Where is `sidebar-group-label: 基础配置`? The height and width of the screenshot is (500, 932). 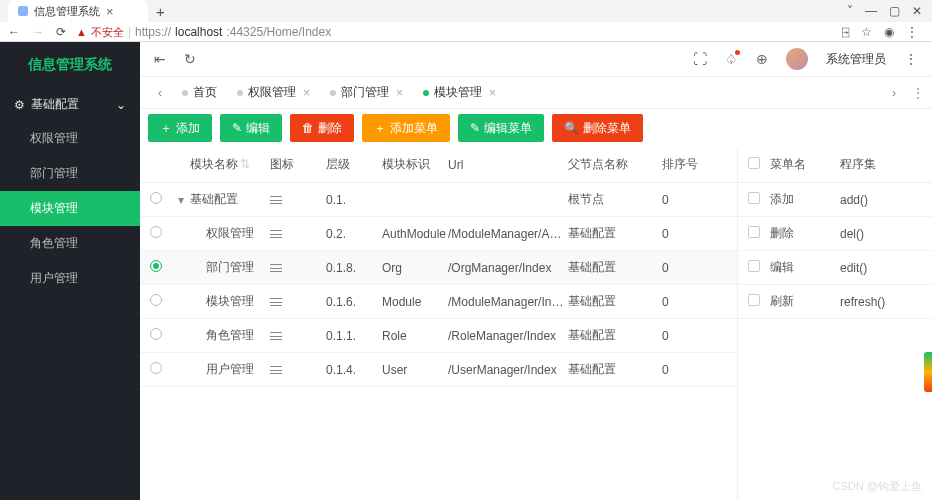
sidebar-group-label: 基础配置 is located at coordinates (55, 104).